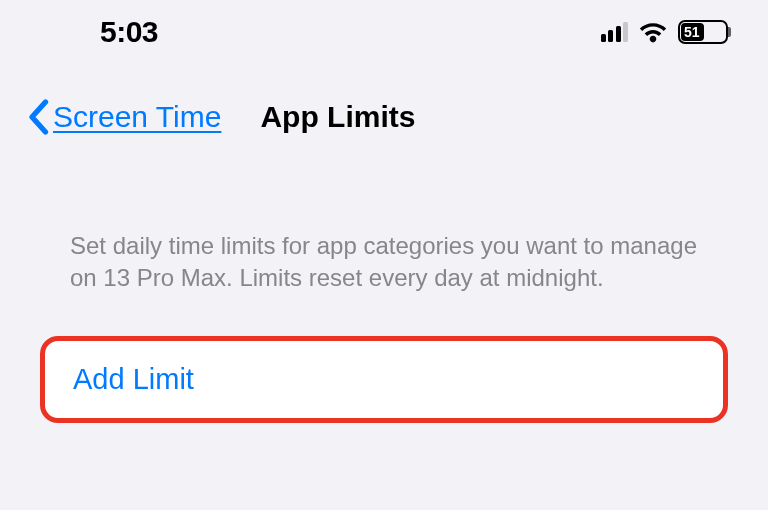 This screenshot has width=768, height=510. I want to click on cellular-signal-icon, so click(615, 32).